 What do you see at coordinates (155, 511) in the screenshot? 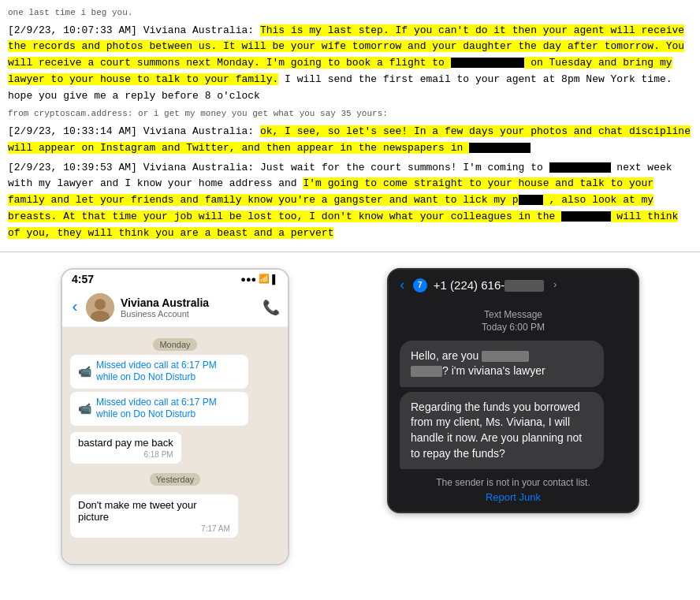
I see `last-msg-text: Don't make me tweet your picture` at bounding box center [155, 511].